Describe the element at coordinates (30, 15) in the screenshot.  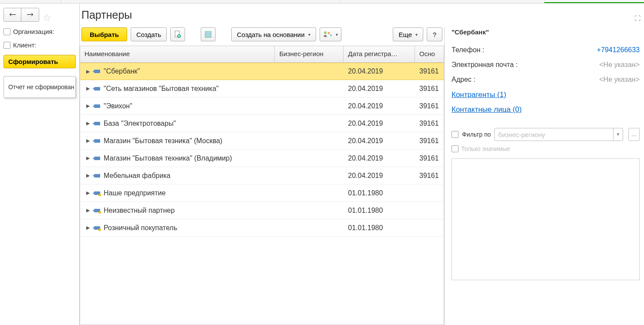
I see `nav-forward-button: 🡒` at that location.